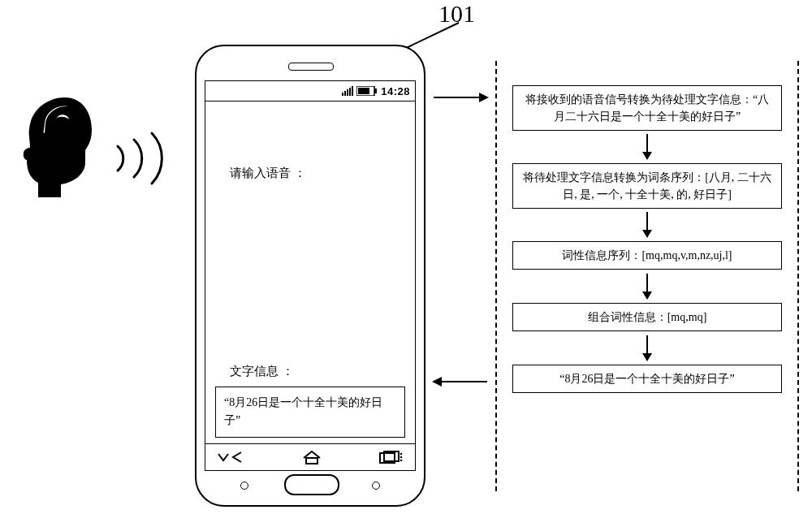  I want to click on flow-step-1: 将接收到的语音信号转换为待处理文字信息：“八月二十六日是一个十全十美的好日子”, so click(647, 108).